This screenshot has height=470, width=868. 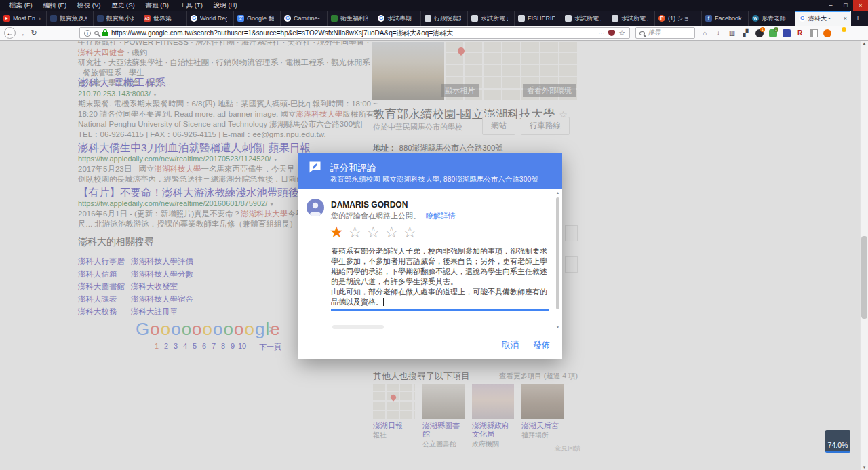 I want to click on cancel-button: 取消, so click(x=510, y=346).